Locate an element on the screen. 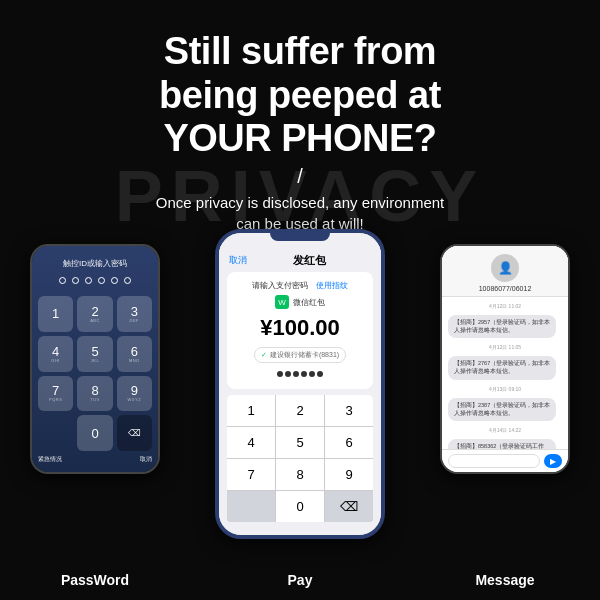 The width and height of the screenshot is (600, 600). key-empty is located at coordinates (56, 433).